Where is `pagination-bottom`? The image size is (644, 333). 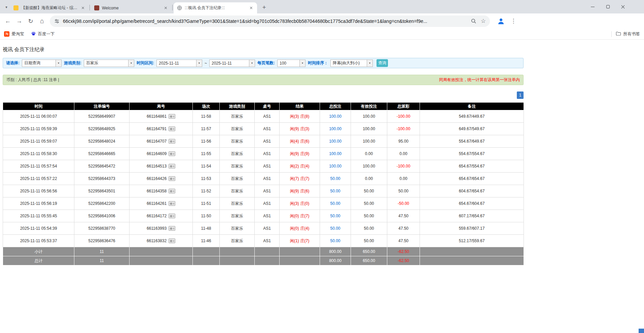 pagination-bottom is located at coordinates (641, 331).